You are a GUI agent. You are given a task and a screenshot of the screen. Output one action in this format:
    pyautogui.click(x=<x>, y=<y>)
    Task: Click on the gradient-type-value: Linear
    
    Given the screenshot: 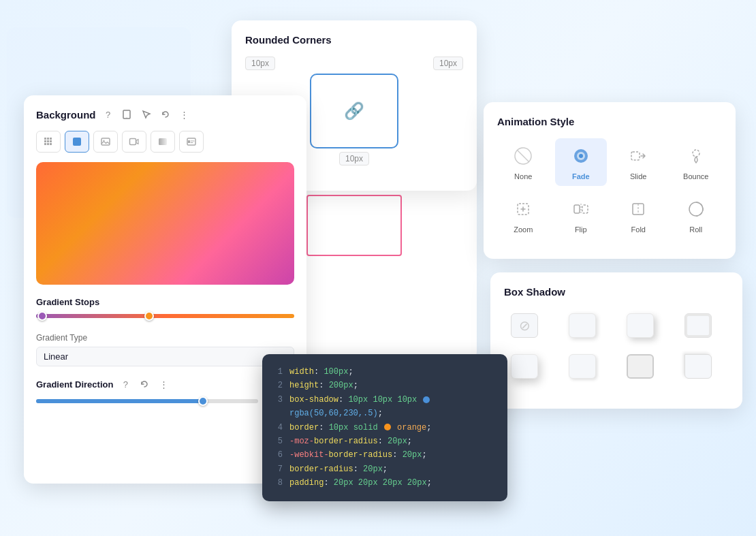 What is the action you would take?
    pyautogui.click(x=165, y=357)
    